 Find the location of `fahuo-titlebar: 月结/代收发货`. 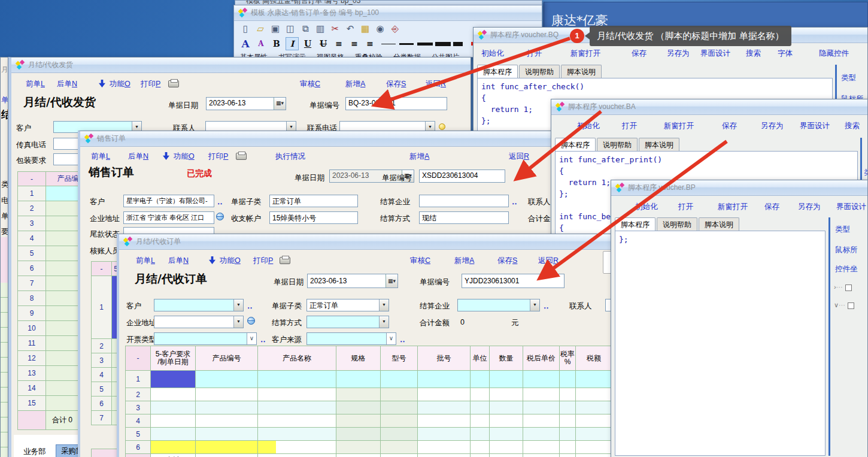

fahuo-titlebar: 月结/代收发货 is located at coordinates (241, 65).